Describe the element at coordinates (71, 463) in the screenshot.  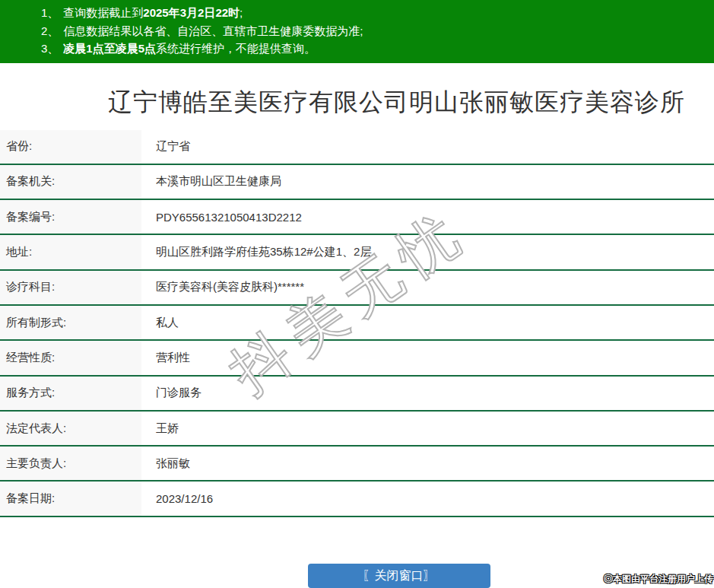
I see `row-label: 主要负责人:` at that location.